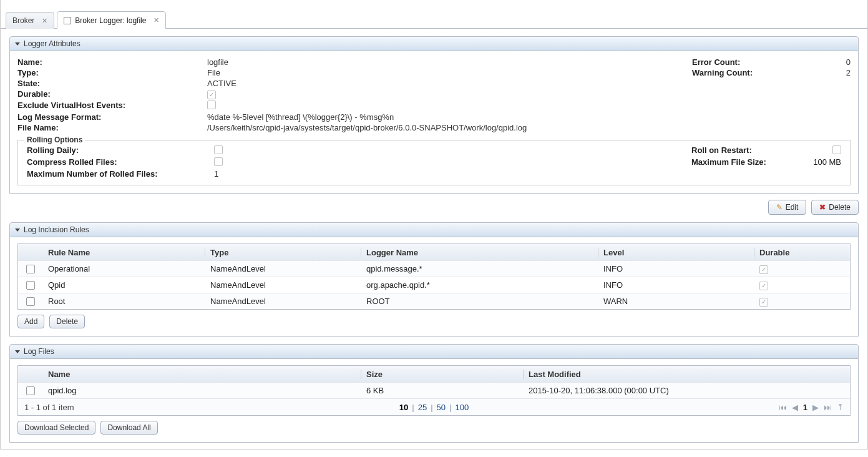  Describe the element at coordinates (31, 322) in the screenshot. I see `add-rule-button: Add` at that location.